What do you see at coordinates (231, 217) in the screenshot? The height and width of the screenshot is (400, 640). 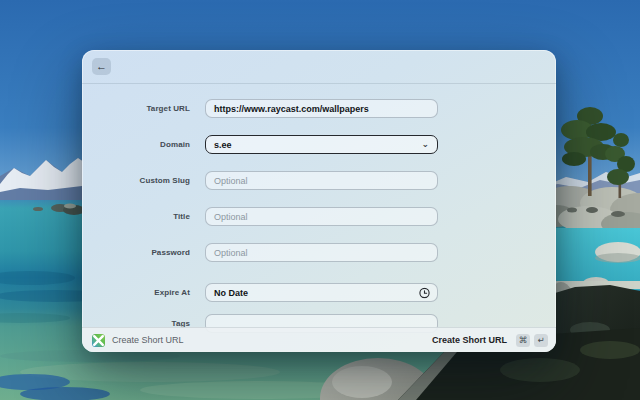 I see `title-placeholder: Optional` at bounding box center [231, 217].